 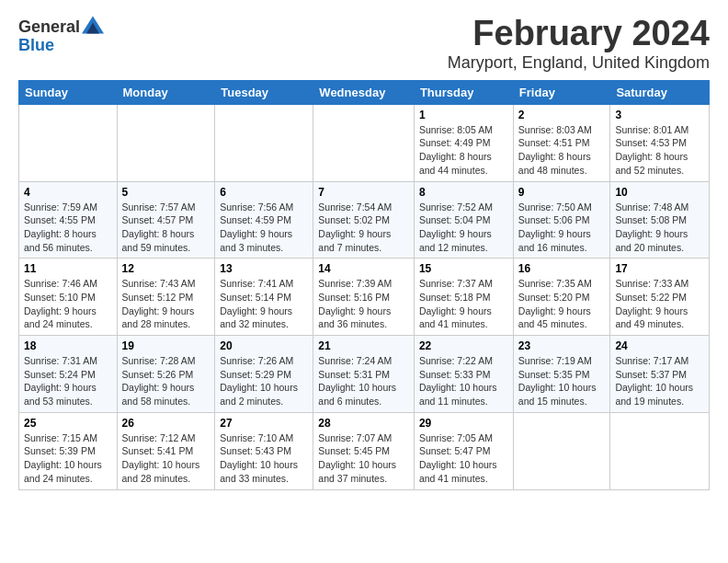 I want to click on day-number: 27, so click(x=264, y=423).